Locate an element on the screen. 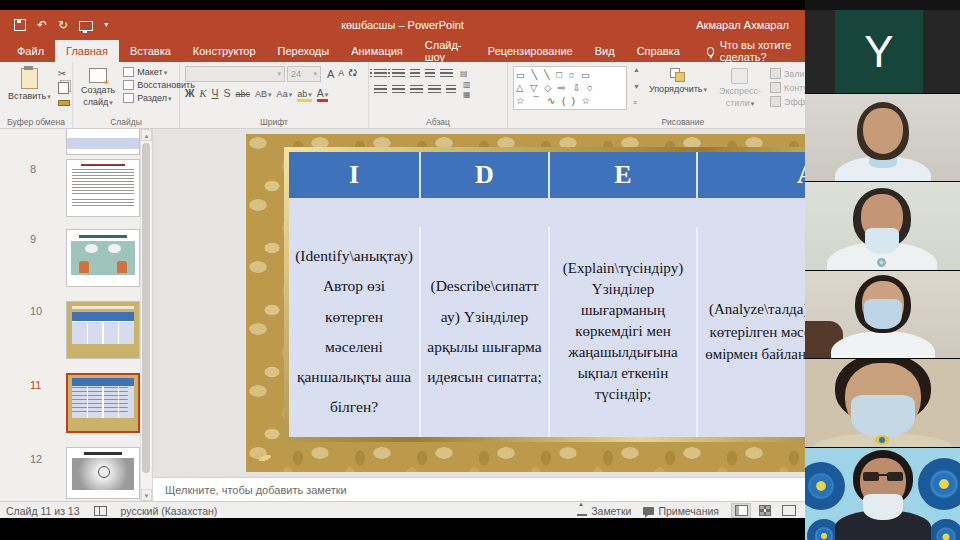  columns-icon is located at coordinates (451, 90).